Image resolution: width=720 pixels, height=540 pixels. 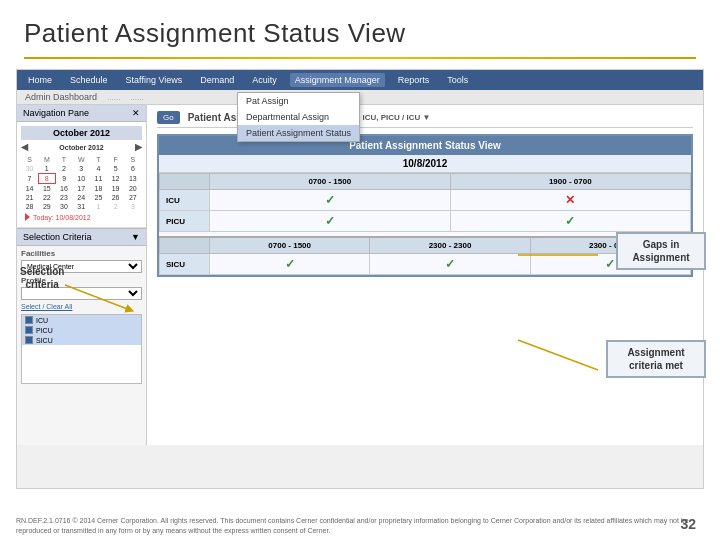 What do you see at coordinates (82, 114) in the screenshot?
I see `nav-pane-header: Navigation Pane ✕` at bounding box center [82, 114].